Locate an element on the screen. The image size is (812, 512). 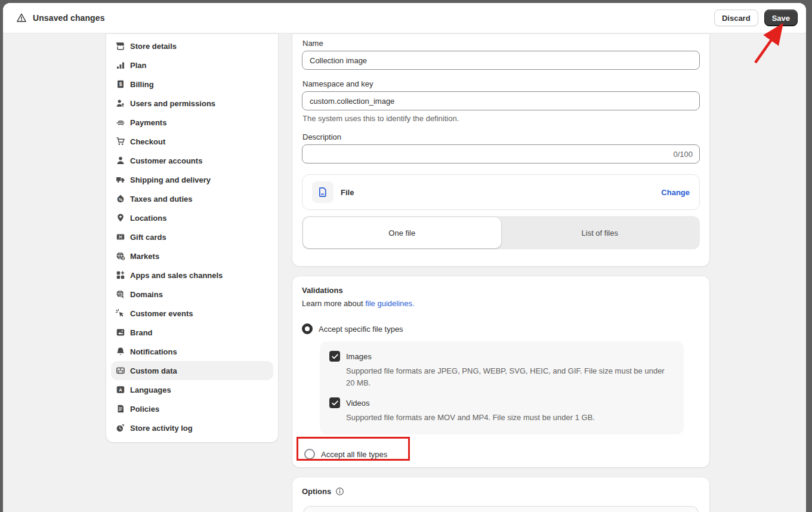
videos-checkbox-row: Videos is located at coordinates (502, 403).